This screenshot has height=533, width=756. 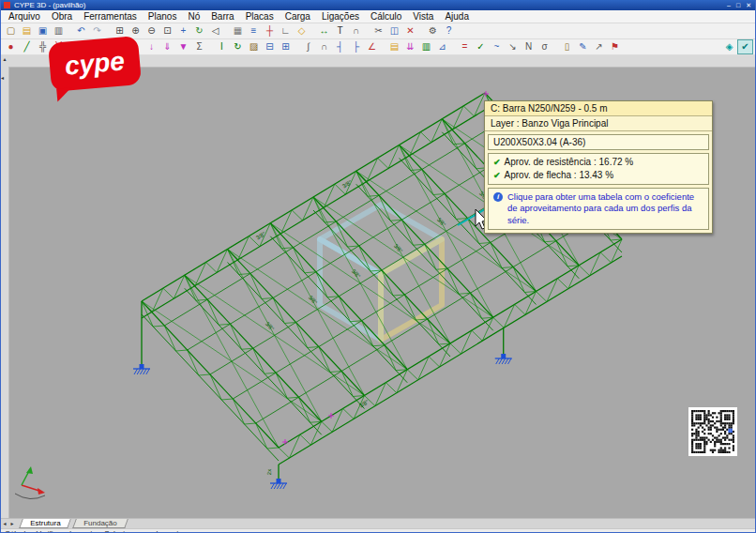 I want to click on zoom-out-icon: ⊖, so click(x=152, y=31).